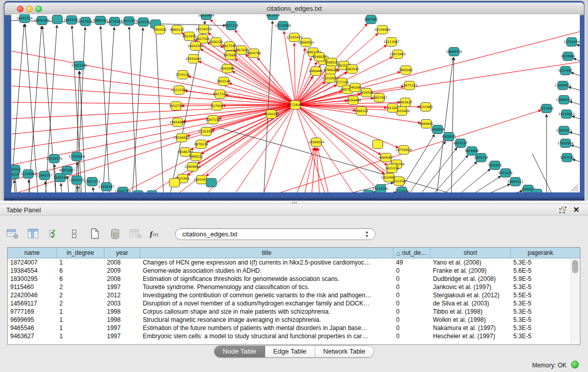 This screenshot has width=588, height=372. What do you see at coordinates (472, 150) in the screenshot?
I see `graph-node-label: 9474444` at bounding box center [472, 150].